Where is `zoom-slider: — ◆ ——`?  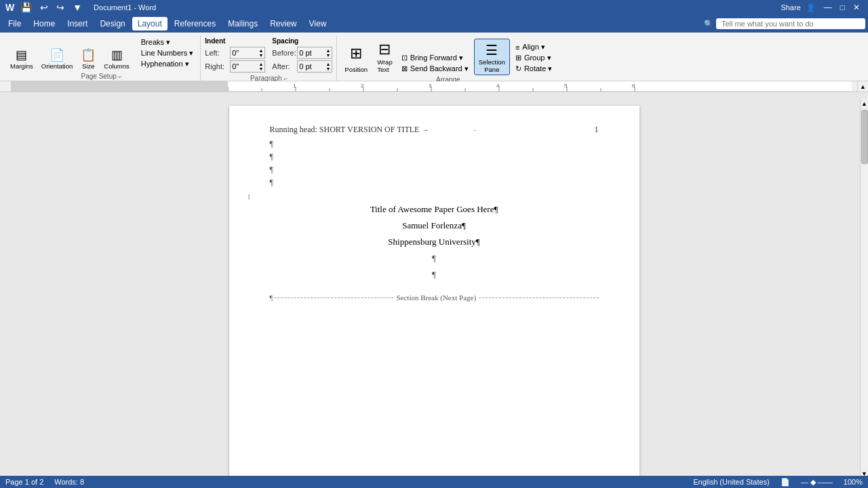
zoom-slider: — ◆ —— is located at coordinates (816, 480).